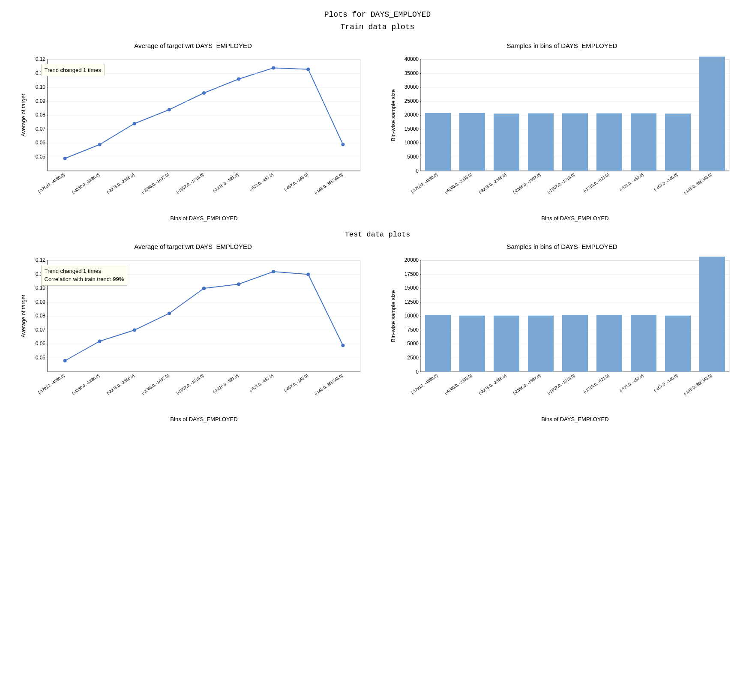 The width and height of the screenshot is (755, 700). What do you see at coordinates (424, 384) in the screenshot?
I see `svg-text: [-17912, -4880.0)` at bounding box center [424, 384].